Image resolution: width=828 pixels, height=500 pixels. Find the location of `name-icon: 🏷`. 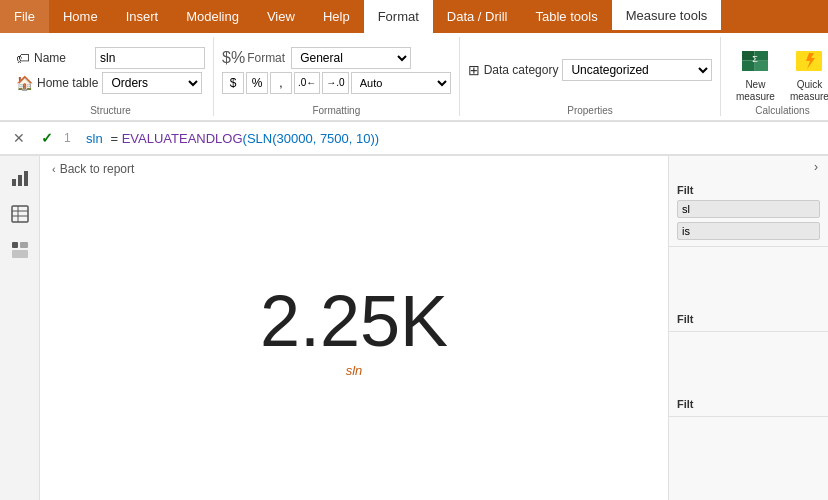

name-icon: 🏷 is located at coordinates (23, 58).